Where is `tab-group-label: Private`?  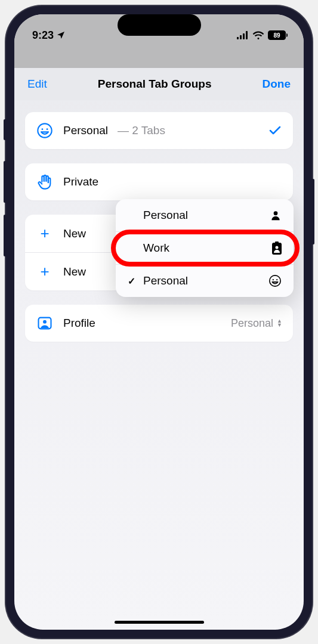 tab-group-label: Private is located at coordinates (81, 182).